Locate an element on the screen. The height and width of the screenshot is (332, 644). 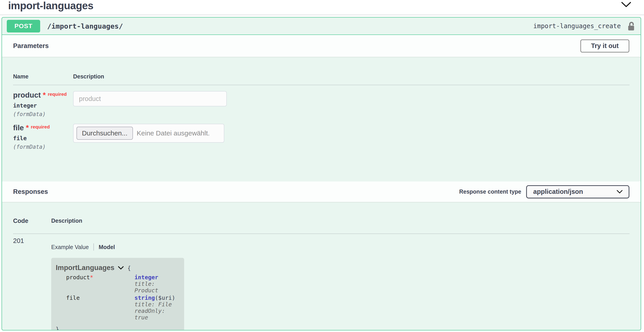
param-row-file: file*required file (formData) Durchsuche… is located at coordinates (321, 137).